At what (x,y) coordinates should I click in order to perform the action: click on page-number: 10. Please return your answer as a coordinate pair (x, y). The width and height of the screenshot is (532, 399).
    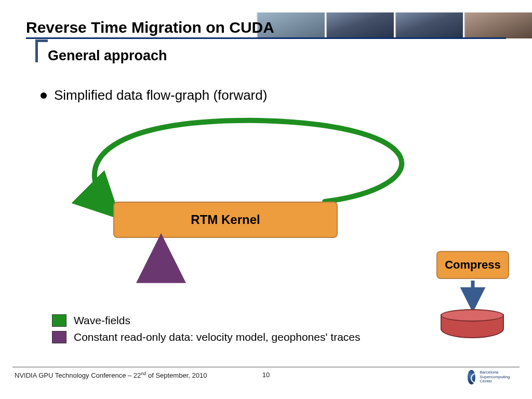
    Looking at the image, I should click on (266, 375).